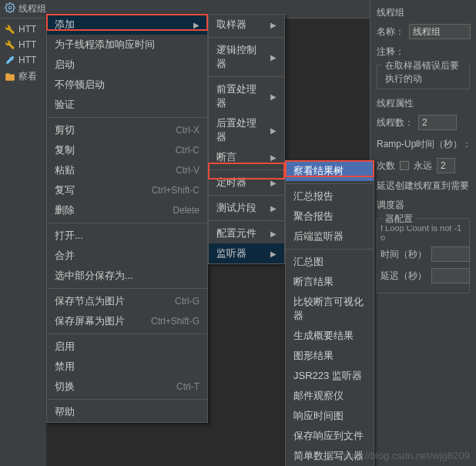 The height and width of the screenshot is (466, 476). I want to click on menu-item-label: 选中部分保存为..., so click(94, 276).